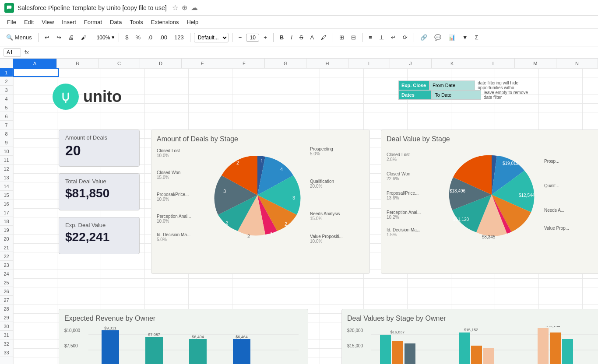 This screenshot has height=364, width=598. What do you see at coordinates (202, 63) in the screenshot?
I see `col-header-e: E` at bounding box center [202, 63].